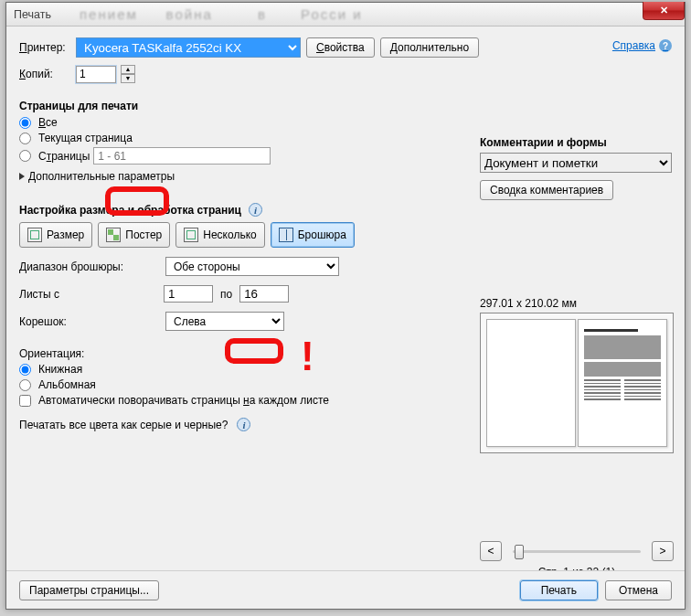 The image size is (691, 616). What do you see at coordinates (665, 46) in the screenshot?
I see `help-icon: ?` at bounding box center [665, 46].